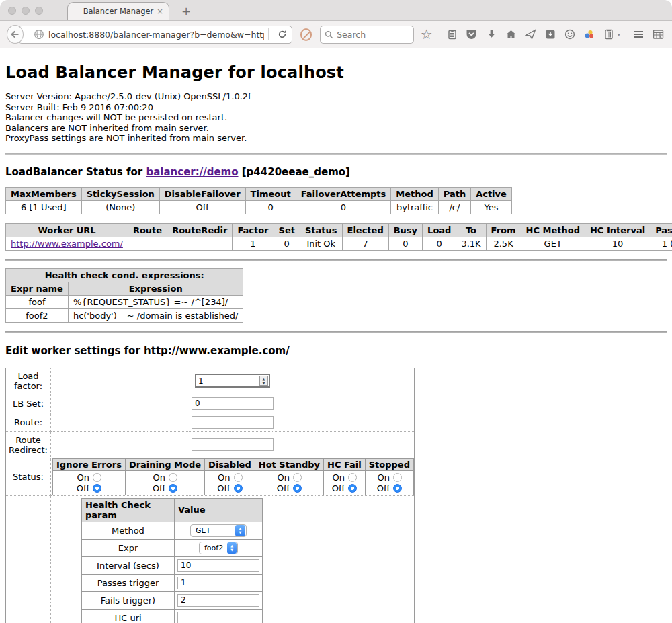 The height and width of the screenshot is (623, 672). Describe the element at coordinates (336, 172) in the screenshot. I see `balancer-status-heading: LoadBalancer Status for balancer://demo …` at that location.